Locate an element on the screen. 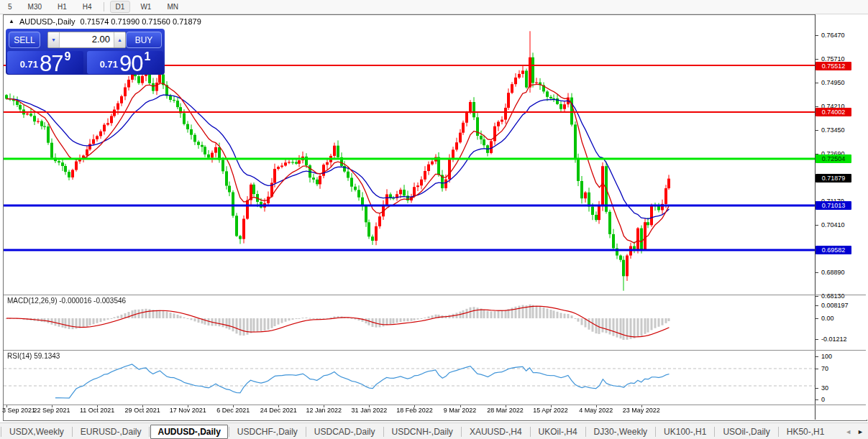 The height and width of the screenshot is (439, 868). date-axis-separator is located at coordinates (434, 405).